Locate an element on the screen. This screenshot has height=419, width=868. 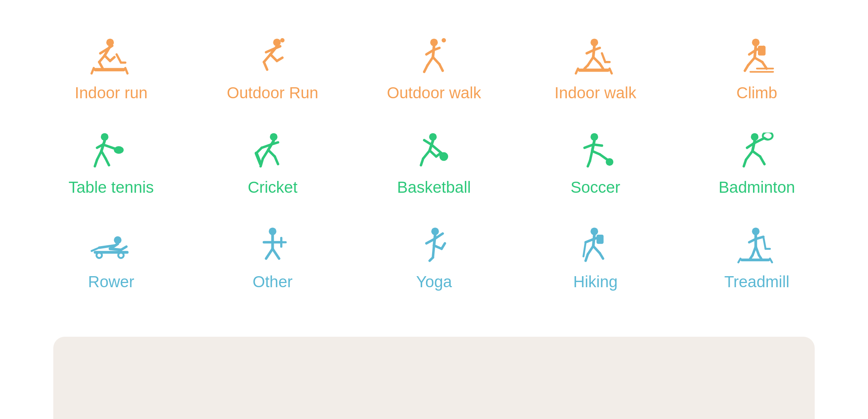
activity-yoga: Yoga is located at coordinates (434, 259).